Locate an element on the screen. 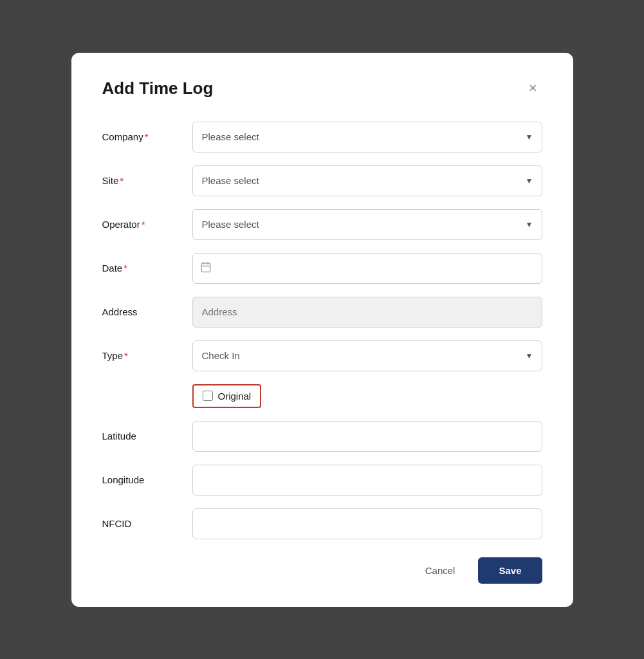 The width and height of the screenshot is (644, 659). modal-header: Add Time Log × is located at coordinates (322, 89).